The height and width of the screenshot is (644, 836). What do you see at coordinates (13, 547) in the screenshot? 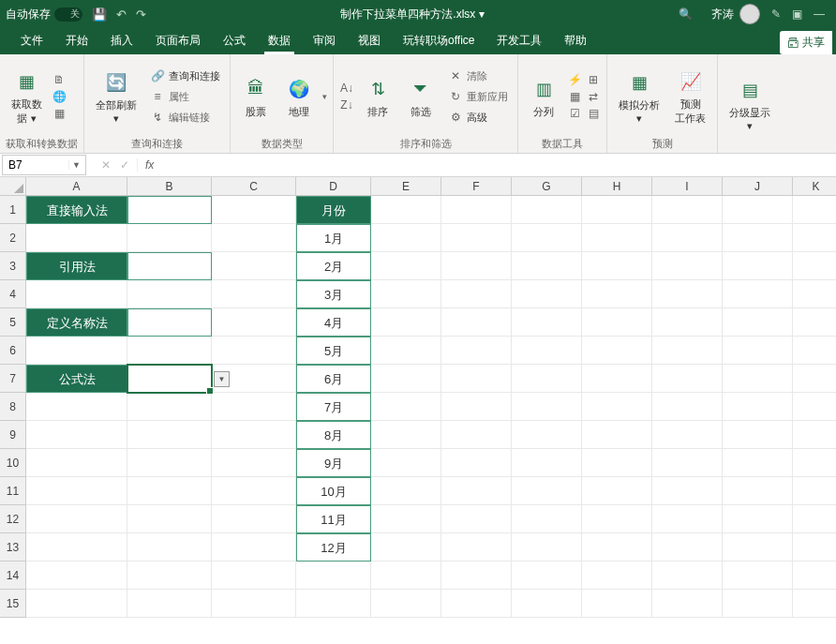
I see `row-header-13: 13` at bounding box center [13, 547].